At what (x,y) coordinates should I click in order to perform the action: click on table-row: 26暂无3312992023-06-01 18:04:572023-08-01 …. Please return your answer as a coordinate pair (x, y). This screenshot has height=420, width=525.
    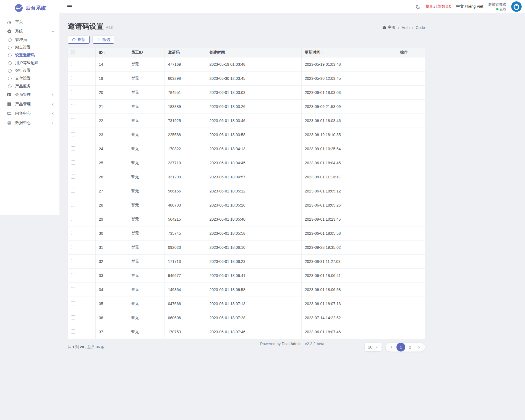
    Looking at the image, I should click on (246, 177).